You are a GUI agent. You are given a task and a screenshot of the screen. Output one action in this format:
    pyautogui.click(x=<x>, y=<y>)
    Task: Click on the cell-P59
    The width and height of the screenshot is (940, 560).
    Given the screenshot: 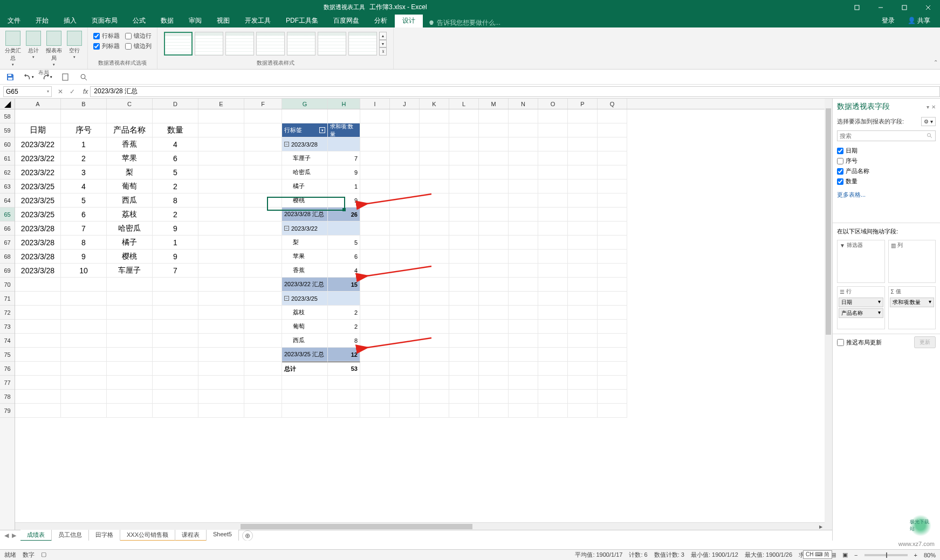 What is the action you would take?
    pyautogui.click(x=582, y=130)
    